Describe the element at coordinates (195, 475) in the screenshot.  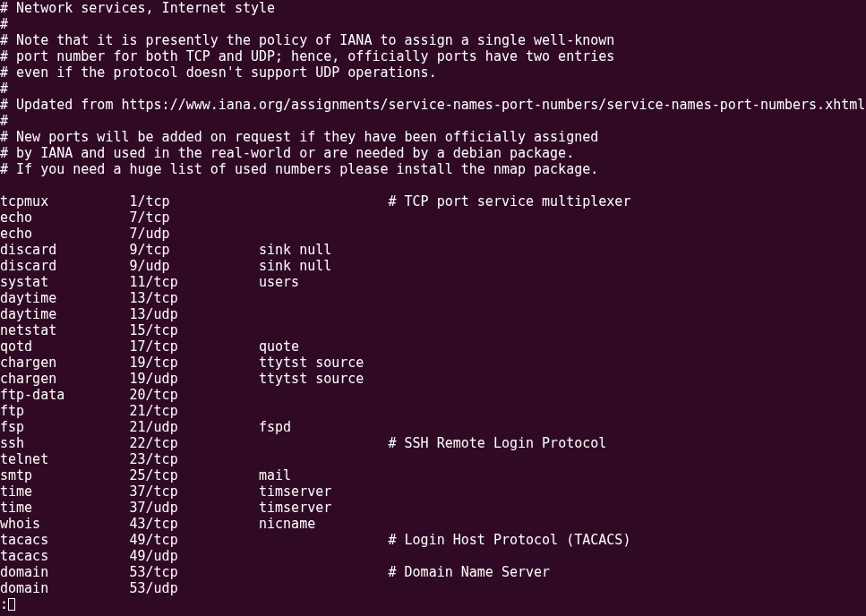
I see `service-port: 25/tcp` at that location.